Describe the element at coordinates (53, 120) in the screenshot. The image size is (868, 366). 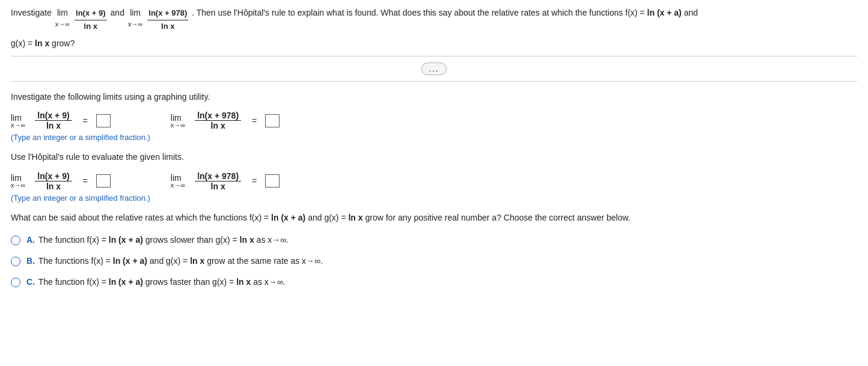
I see `s1-fraction1: ln(x + 9) ln x` at that location.